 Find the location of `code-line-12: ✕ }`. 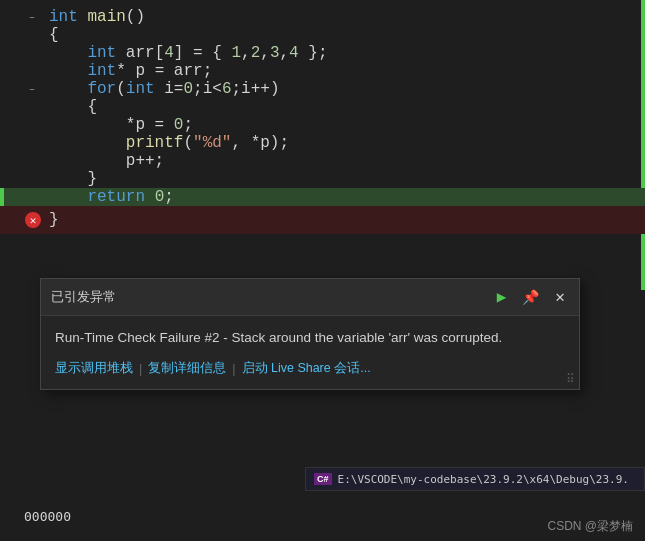

code-line-12: ✕ } is located at coordinates (322, 220).